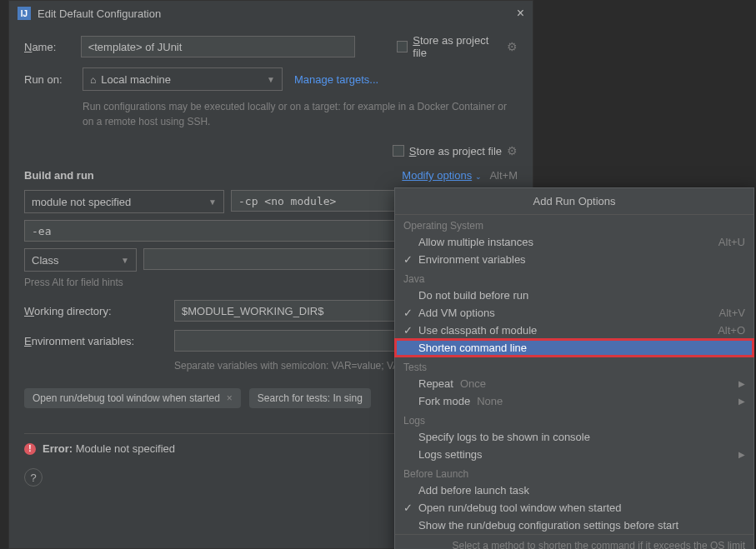 This screenshot has width=756, height=549. What do you see at coordinates (53, 47) in the screenshot?
I see `name-label: Name:` at bounding box center [53, 47].